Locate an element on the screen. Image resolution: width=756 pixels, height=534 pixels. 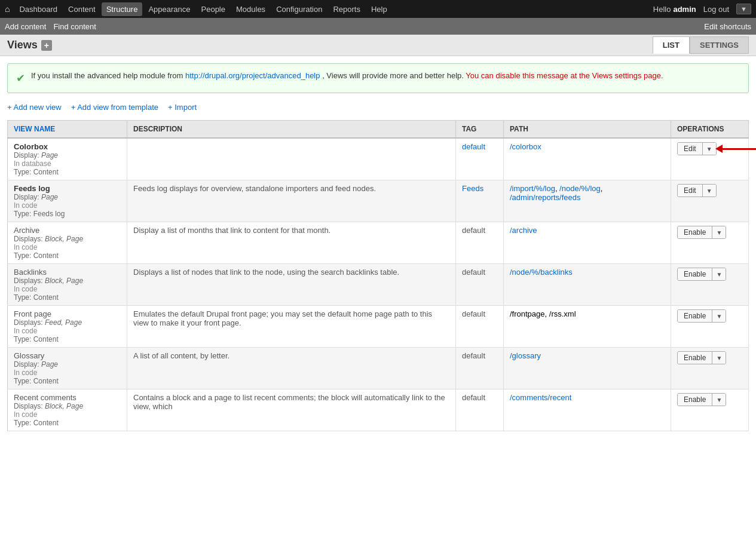
top-navigation: ⌂ Dashboard Content Structure Appearance… is located at coordinates (378, 9).